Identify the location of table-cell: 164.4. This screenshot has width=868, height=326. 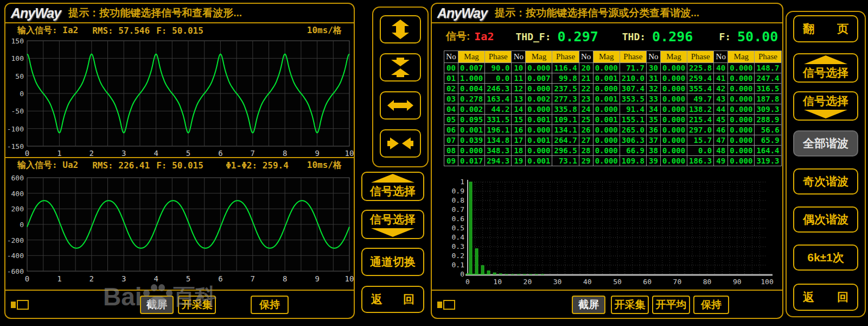
(768, 151).